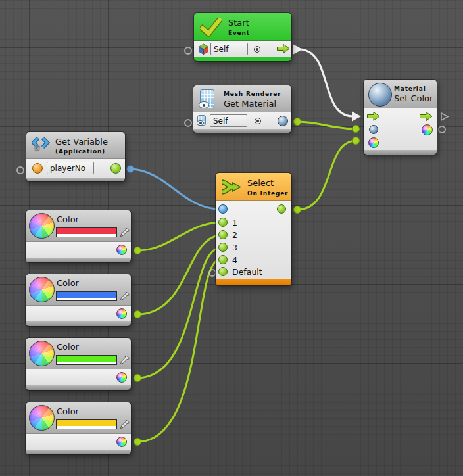  Describe the element at coordinates (445, 117) in the screenshot. I see `setcolor-flow-out-stub-triangle` at that location.